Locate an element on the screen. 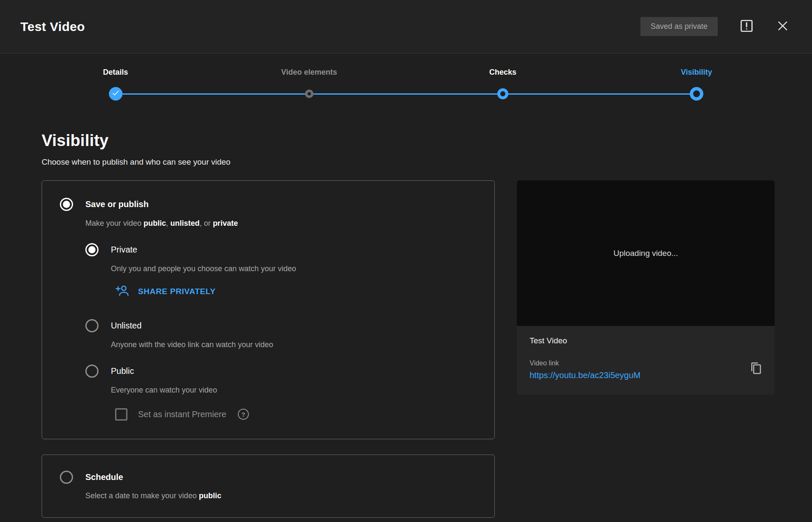  schedule-option: Schedule is located at coordinates (268, 477).